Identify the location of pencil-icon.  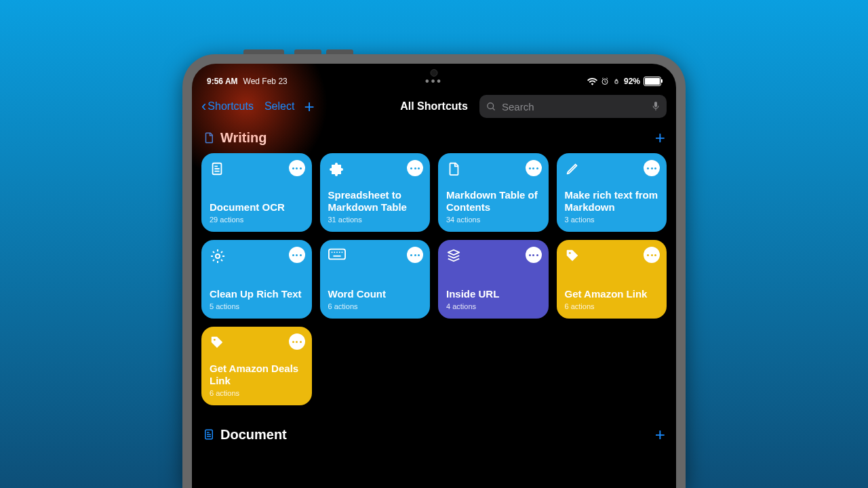
(574, 170).